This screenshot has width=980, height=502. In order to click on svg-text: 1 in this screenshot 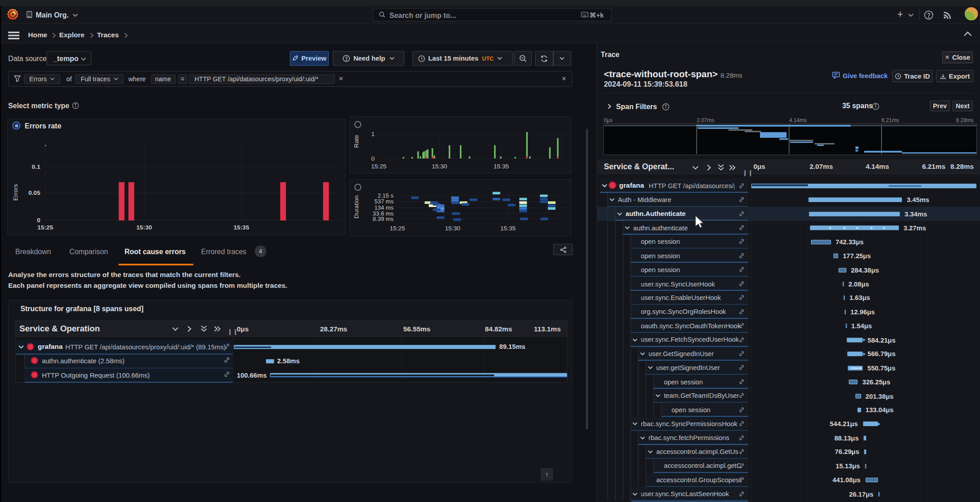, I will do `click(373, 134)`.